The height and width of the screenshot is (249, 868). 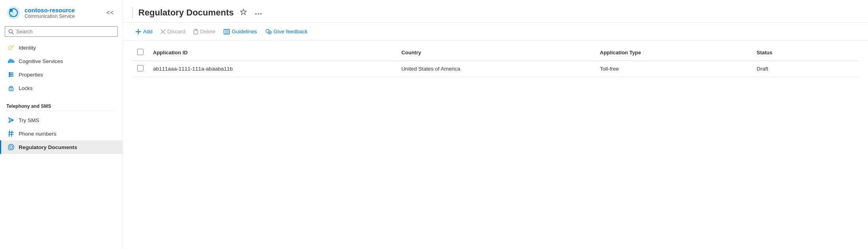 I want to click on table-header-checkbox, so click(x=140, y=53).